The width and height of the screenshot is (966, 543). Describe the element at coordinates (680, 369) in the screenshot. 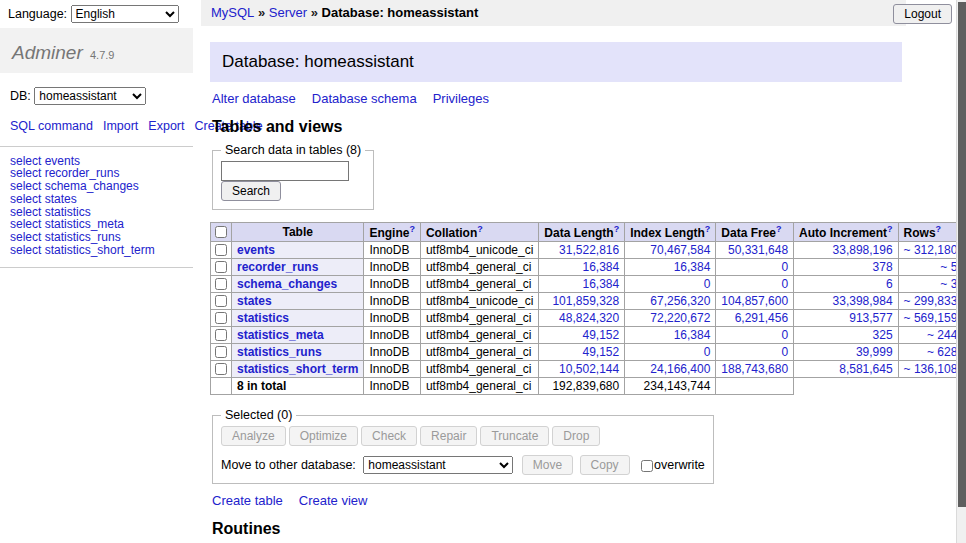

I see `index-length-link: 24,166,400` at that location.